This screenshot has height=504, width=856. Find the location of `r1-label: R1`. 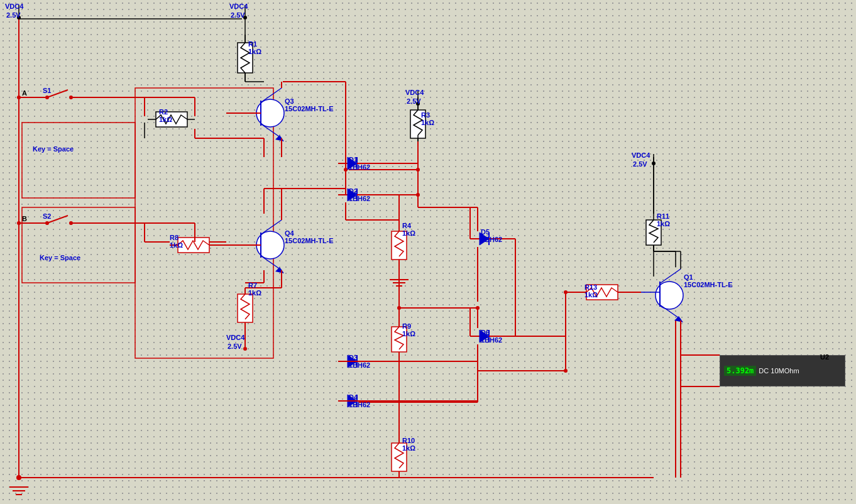

r1-label: R1 is located at coordinates (253, 44).